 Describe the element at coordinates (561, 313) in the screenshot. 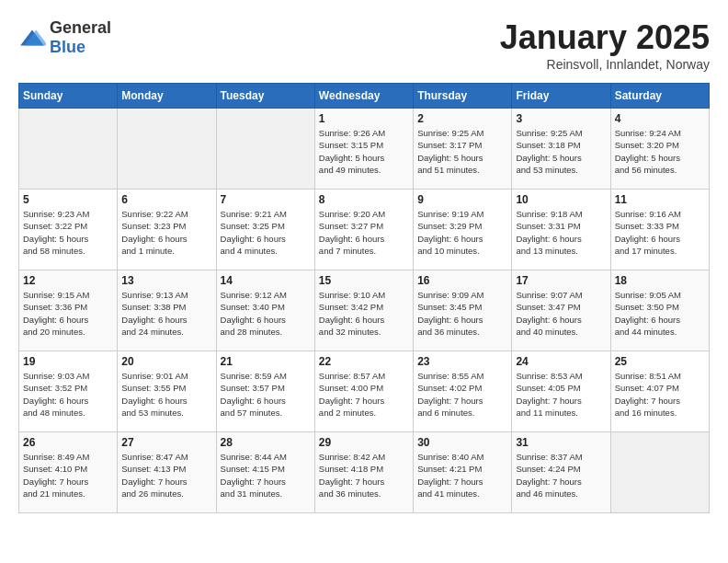

I see `cell-content: Sunrise: 9:07 AM Sunset: 3:47 PM Dayligh…` at that location.